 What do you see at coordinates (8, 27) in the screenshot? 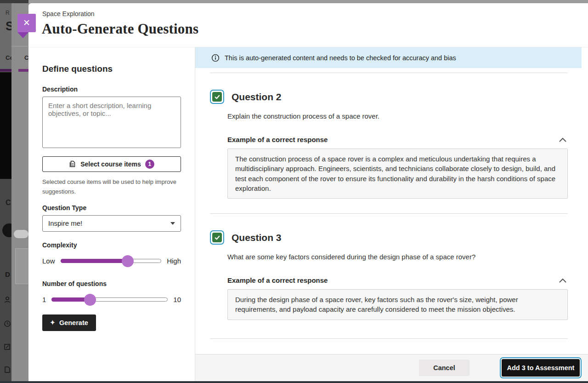
I see `background-page-title: S` at bounding box center [8, 27].